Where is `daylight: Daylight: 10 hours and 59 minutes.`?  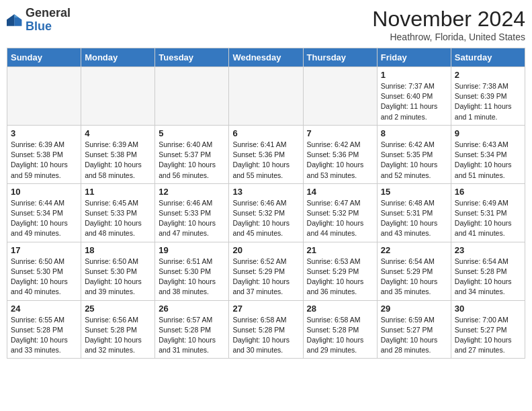 daylight: Daylight: 10 hours and 59 minutes. is located at coordinates (39, 169).